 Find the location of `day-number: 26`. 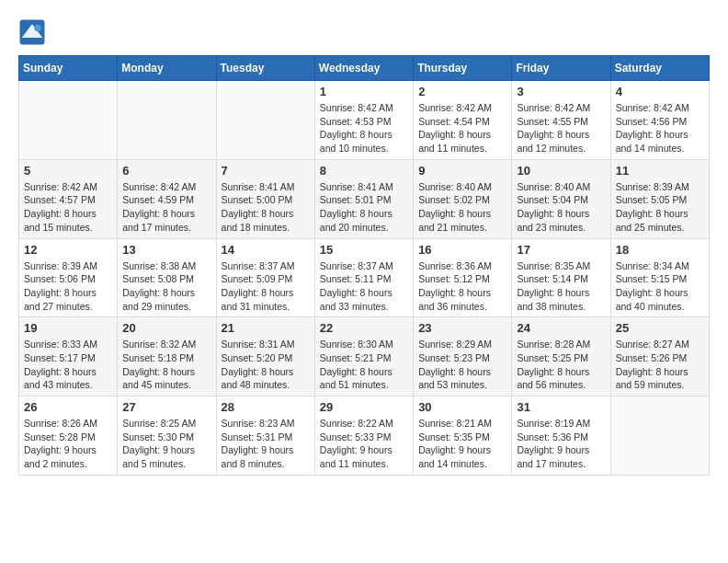

day-number: 26 is located at coordinates (68, 407).